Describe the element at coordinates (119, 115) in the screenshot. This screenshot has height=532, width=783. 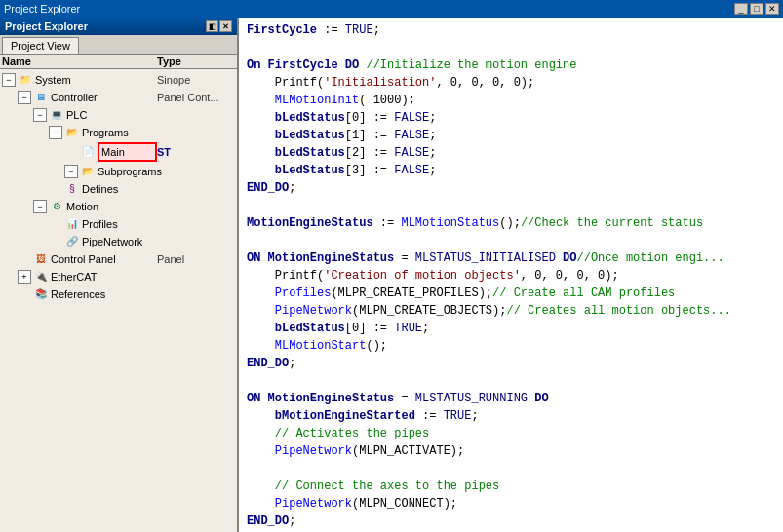
I see `tree-node-plc: − 💻 PLC` at that location.